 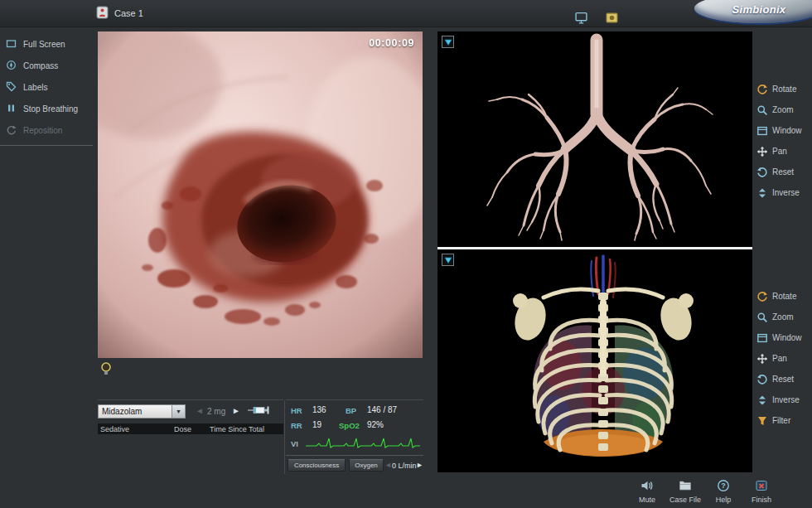 What do you see at coordinates (784, 90) in the screenshot?
I see `tool-rotate-top: Rotate` at bounding box center [784, 90].